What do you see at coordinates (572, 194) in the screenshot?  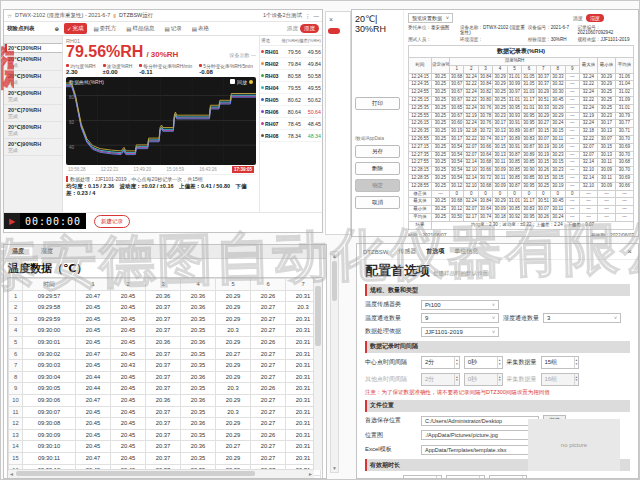 I see `cell-value: 0` at bounding box center [572, 194].